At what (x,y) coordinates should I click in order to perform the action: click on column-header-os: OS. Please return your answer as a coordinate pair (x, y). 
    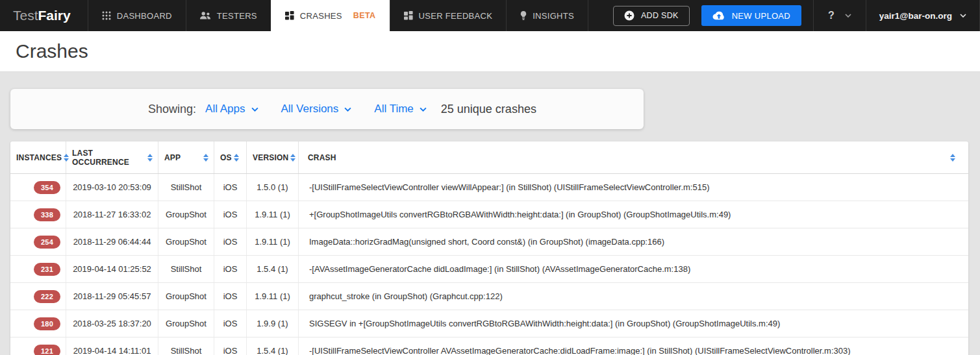
    Looking at the image, I should click on (231, 157).